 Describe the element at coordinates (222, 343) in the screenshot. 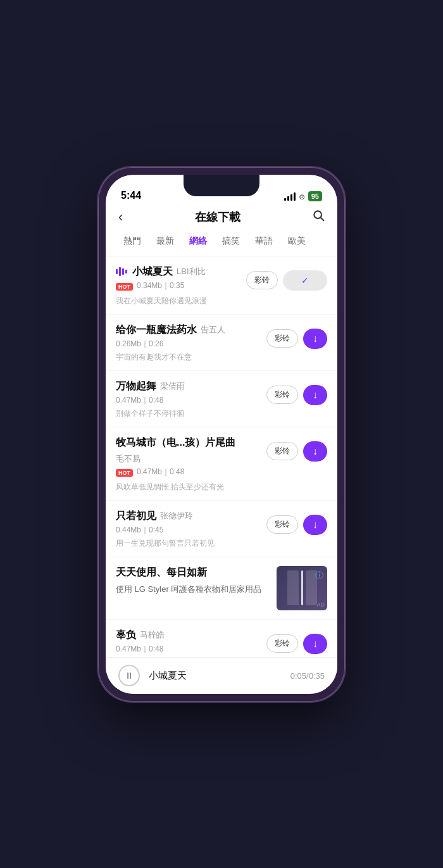

I see `list-item: 给你一瓶魔法药水 告五人 0.26Mb｜0:26 宇宙的有趣我才不在意 彩铃 ↓` at that location.